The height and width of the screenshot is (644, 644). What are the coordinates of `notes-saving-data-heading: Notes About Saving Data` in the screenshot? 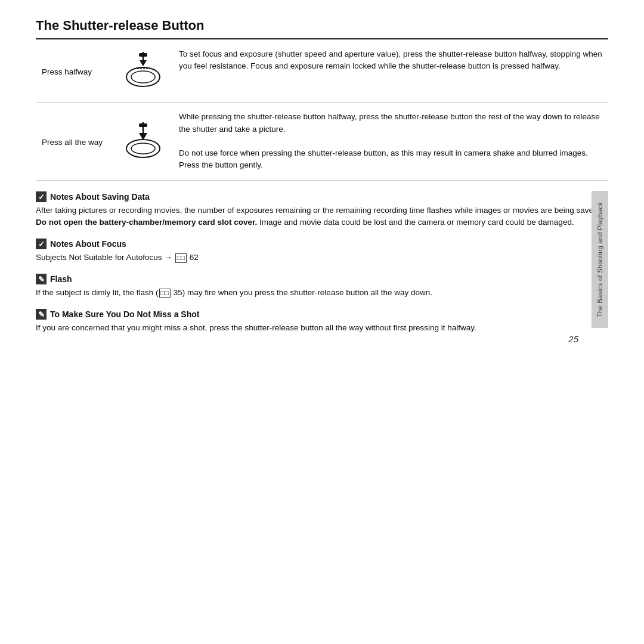 It's located at (322, 197).